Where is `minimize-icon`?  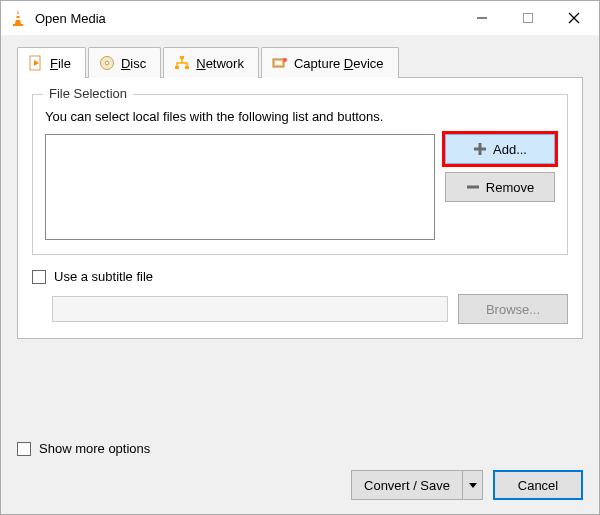 minimize-icon is located at coordinates (482, 18).